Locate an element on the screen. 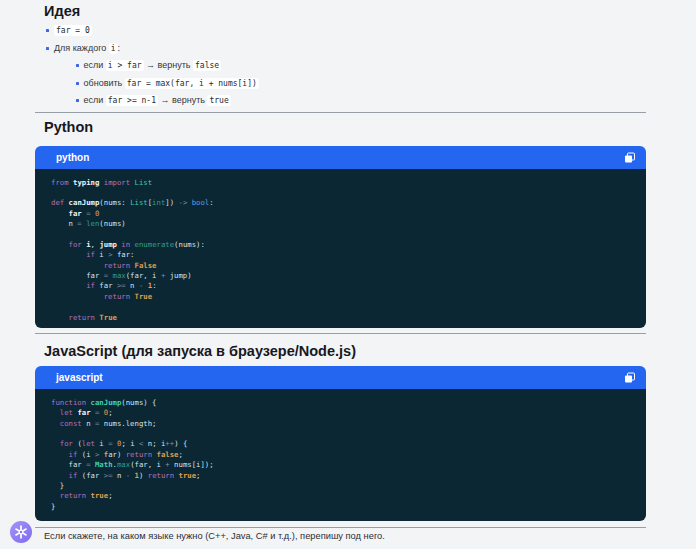 The width and height of the screenshot is (696, 549). inline-code: i > far is located at coordinates (125, 66).